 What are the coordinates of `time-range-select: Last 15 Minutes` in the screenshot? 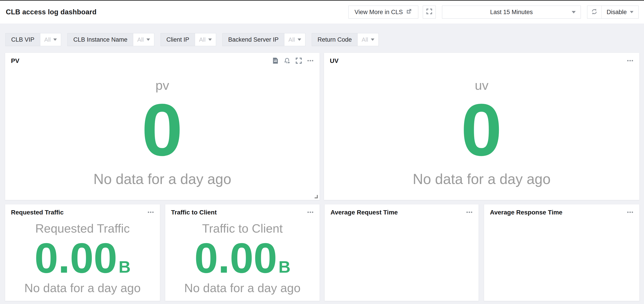 It's located at (512, 12).